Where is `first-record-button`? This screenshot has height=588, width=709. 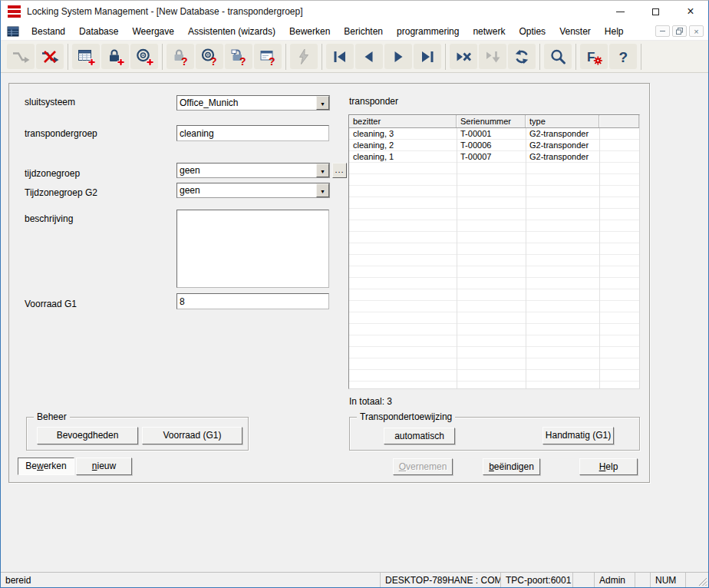 first-record-button is located at coordinates (340, 57).